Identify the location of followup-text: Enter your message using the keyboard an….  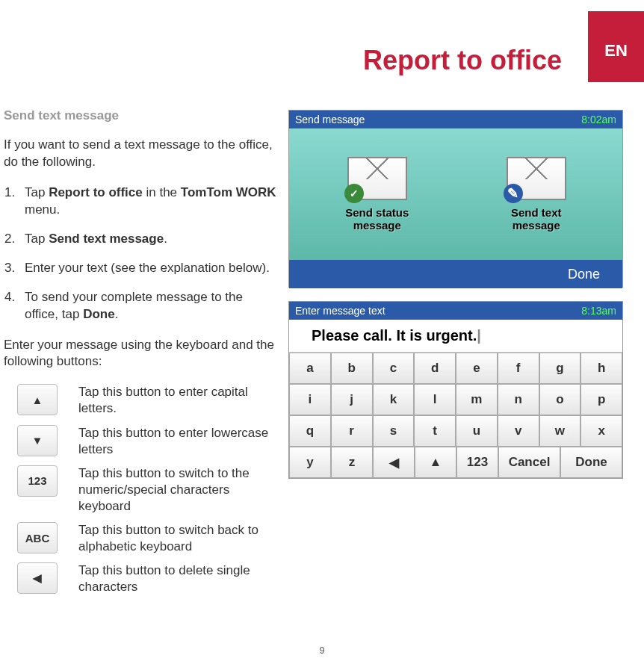
(140, 354).